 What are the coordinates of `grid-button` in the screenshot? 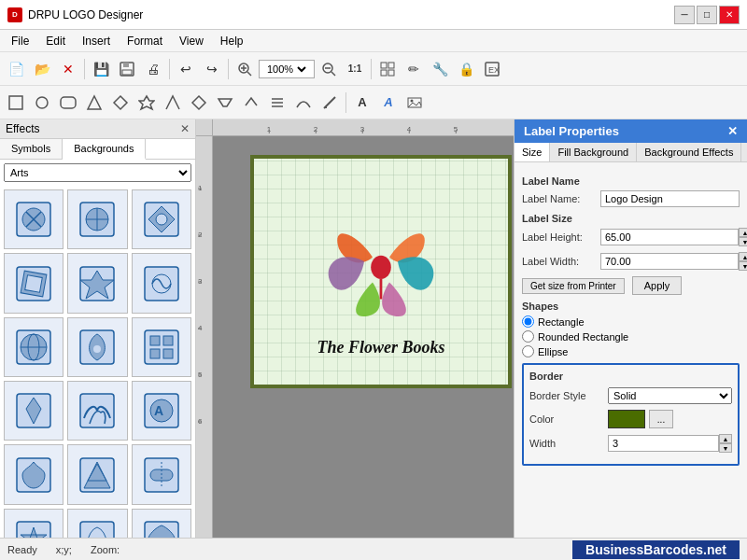 It's located at (388, 69).